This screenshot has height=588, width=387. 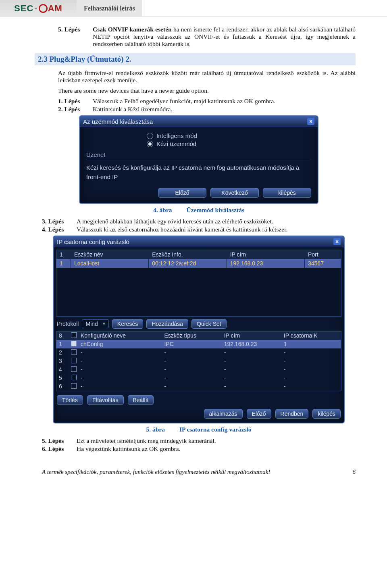 What do you see at coordinates (199, 361) in the screenshot?
I see `channel-row: 3----` at bounding box center [199, 361].